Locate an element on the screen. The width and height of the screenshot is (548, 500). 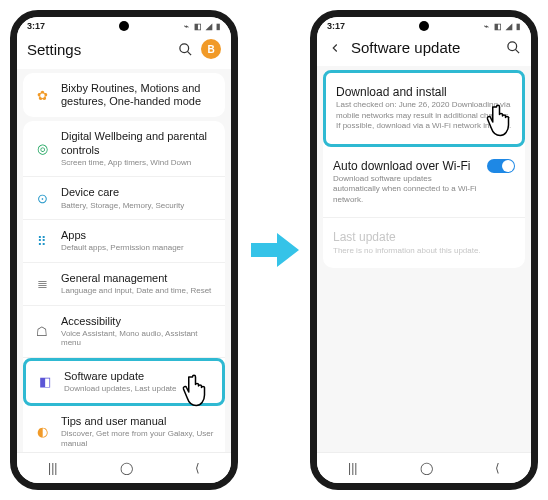
update-row: Auto download over Wi-FiDownload softwar… is located at coordinates (424, 183).